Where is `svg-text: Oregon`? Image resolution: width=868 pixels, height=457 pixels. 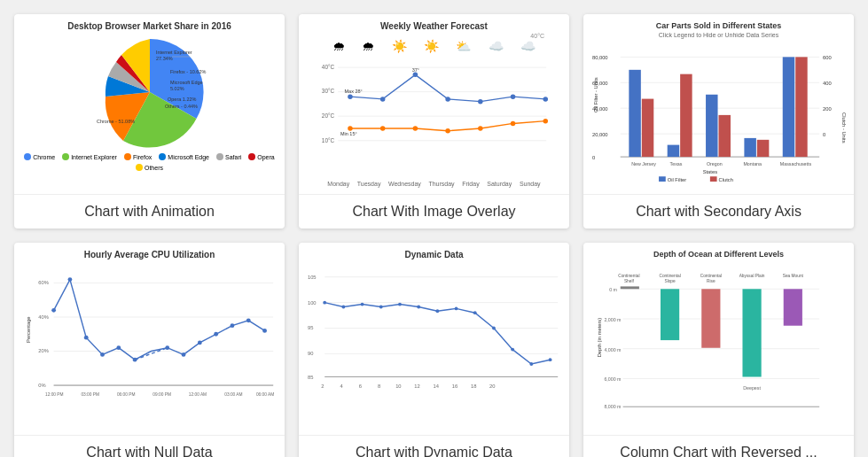 svg-text: Oregon is located at coordinates (715, 164).